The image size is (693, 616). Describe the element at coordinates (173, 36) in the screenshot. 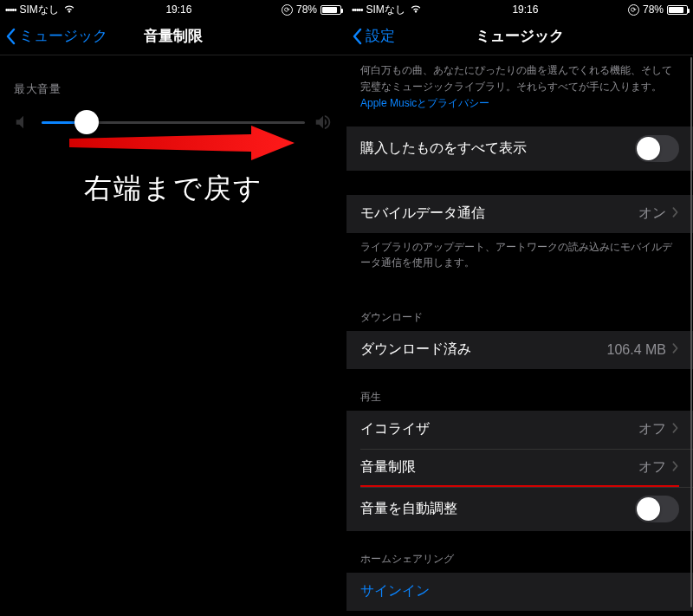

I see `nav-bar: ミュージック 音量制限` at that location.